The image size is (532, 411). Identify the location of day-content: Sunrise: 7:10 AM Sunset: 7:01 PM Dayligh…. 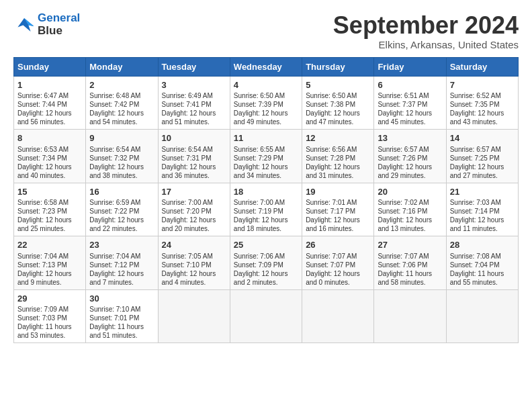
(122, 322).